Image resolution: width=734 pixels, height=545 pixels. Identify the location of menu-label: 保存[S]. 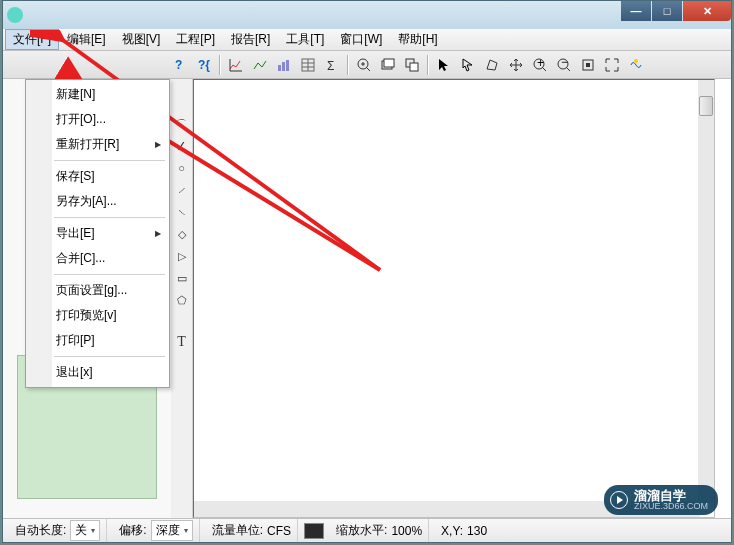
(76, 176).